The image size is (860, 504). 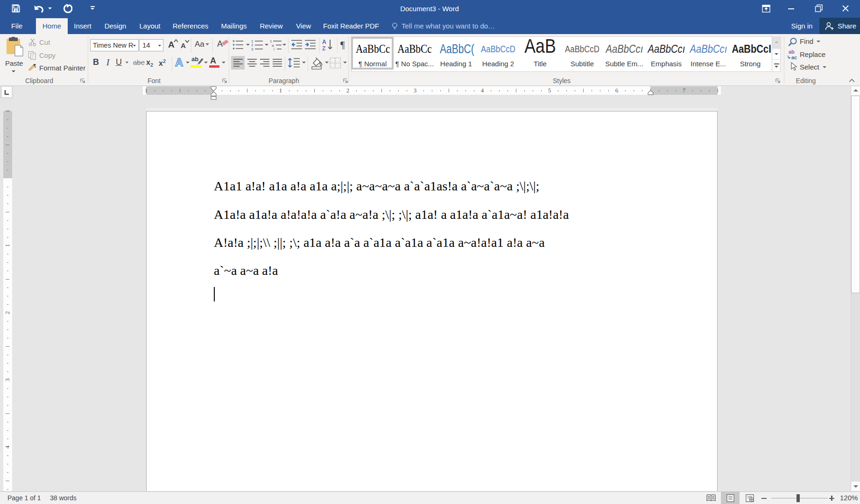 I want to click on svg-text: A, so click(x=324, y=42).